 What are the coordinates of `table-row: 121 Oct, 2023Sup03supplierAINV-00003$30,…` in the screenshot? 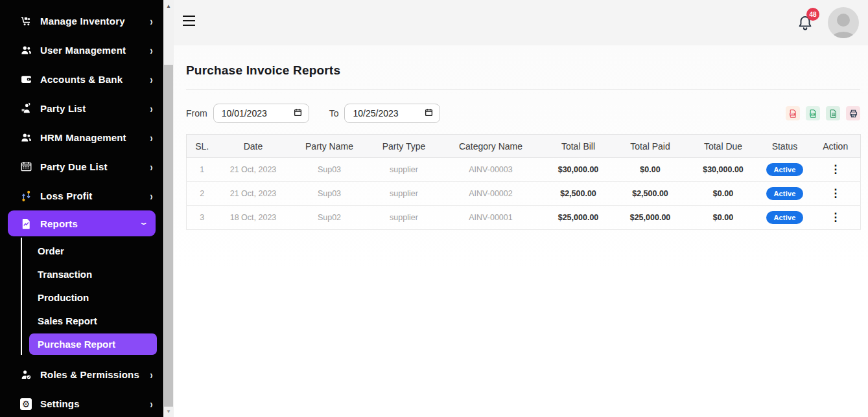 It's located at (524, 170).